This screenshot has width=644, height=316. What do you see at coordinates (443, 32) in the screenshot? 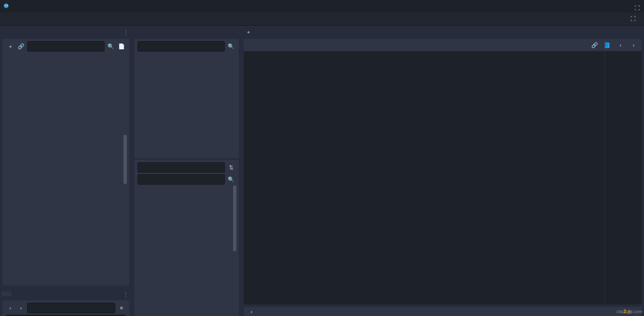
I see `script-tabbar: ＋ ⛶` at bounding box center [443, 32].